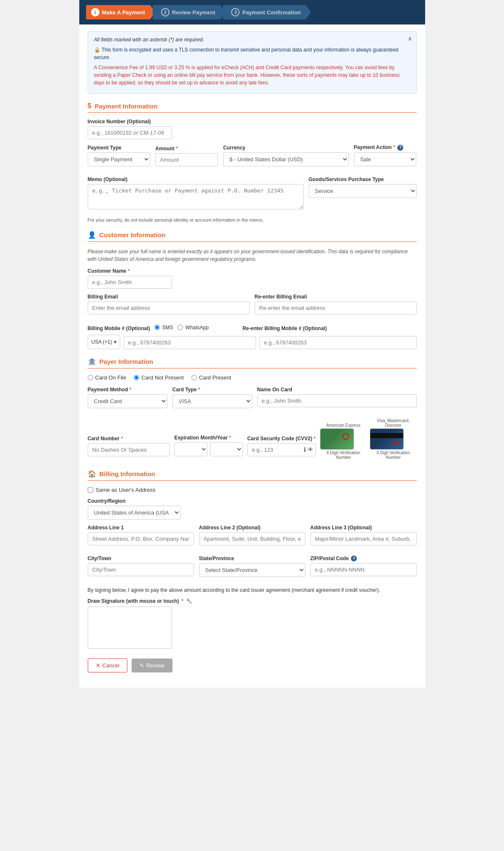  What do you see at coordinates (108, 665) in the screenshot?
I see `cancel-button: ✕ Cancel` at bounding box center [108, 665].